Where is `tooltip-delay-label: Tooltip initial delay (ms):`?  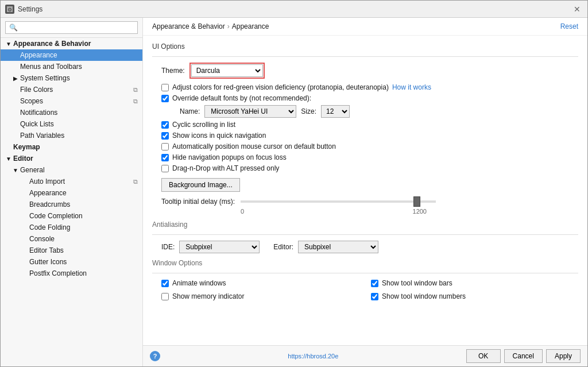 tooltip-delay-label: Tooltip initial delay (ms): is located at coordinates (199, 202).